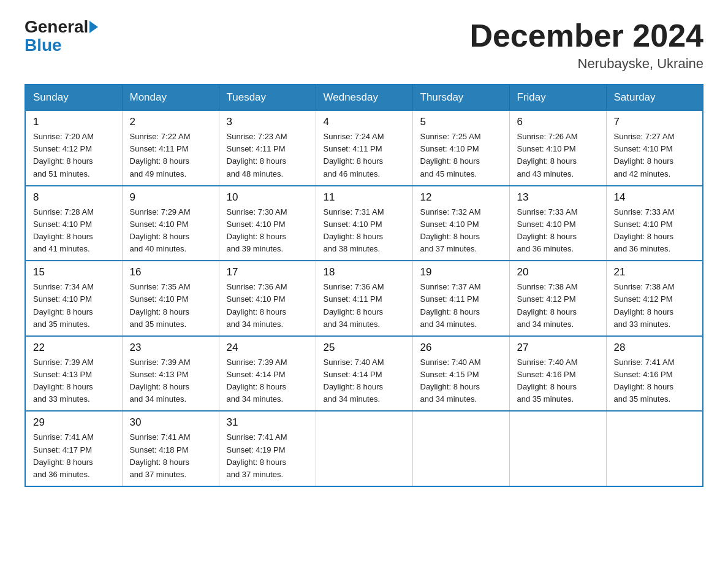 This screenshot has width=728, height=563. Describe the element at coordinates (451, 136) in the screenshot. I see `sunrise-label: Sunrise: 7:25 AM` at that location.